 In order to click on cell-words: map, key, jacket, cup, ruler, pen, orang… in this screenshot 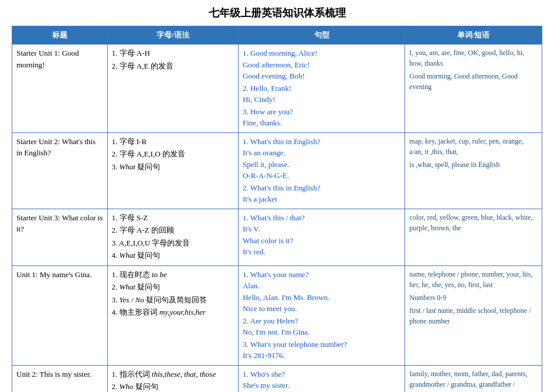, I will do `click(474, 171)`.